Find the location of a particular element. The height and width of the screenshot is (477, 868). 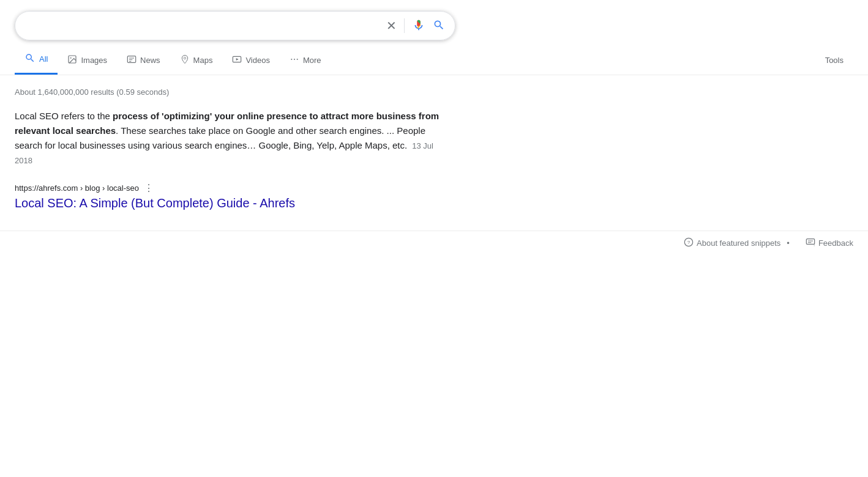

videos-tab-icon is located at coordinates (237, 60).